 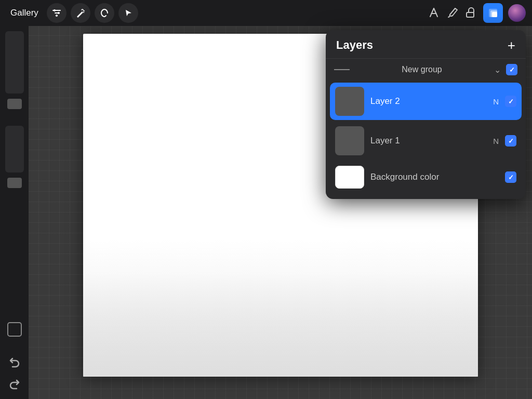 What do you see at coordinates (342, 70) in the screenshot?
I see `group-line-icon` at bounding box center [342, 70].